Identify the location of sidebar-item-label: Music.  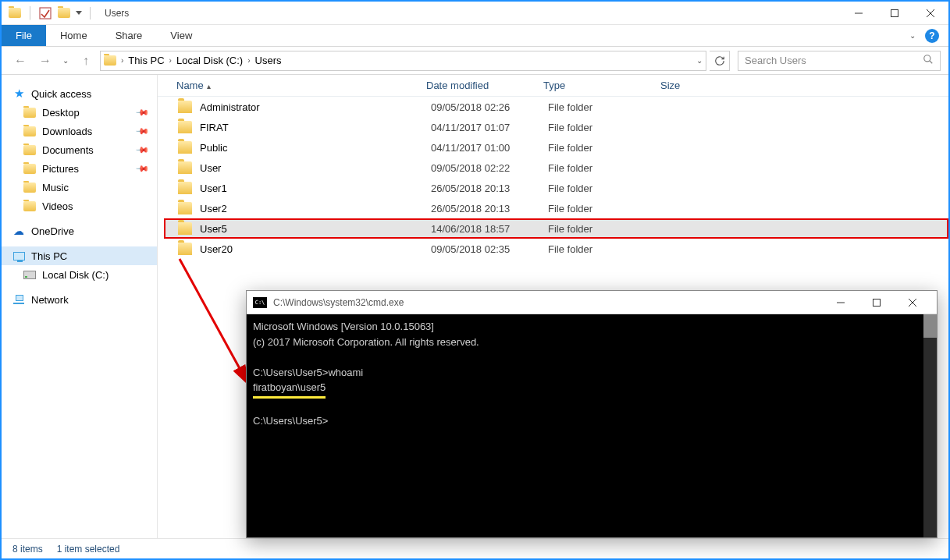
(55, 187).